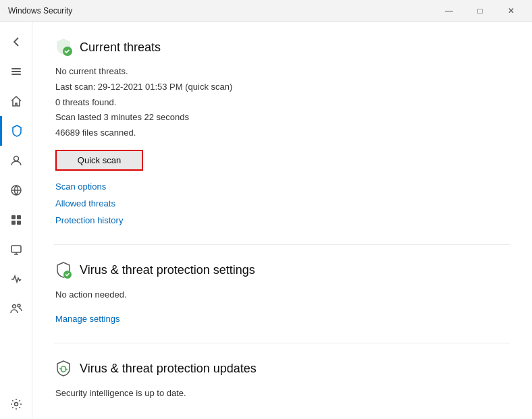 This screenshot has height=419, width=532. Describe the element at coordinates (168, 368) in the screenshot. I see `section-title-protection-updates: Virus & threat protection updates` at that location.